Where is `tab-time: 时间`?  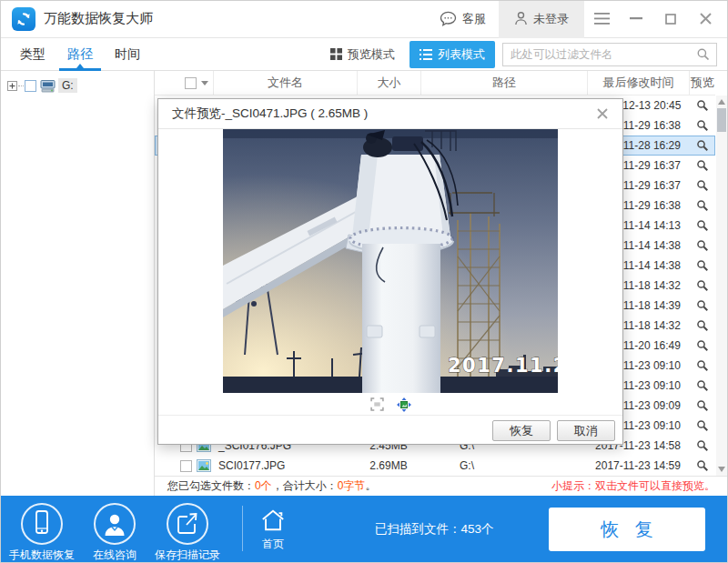
tab-time: 时间 is located at coordinates (127, 55).